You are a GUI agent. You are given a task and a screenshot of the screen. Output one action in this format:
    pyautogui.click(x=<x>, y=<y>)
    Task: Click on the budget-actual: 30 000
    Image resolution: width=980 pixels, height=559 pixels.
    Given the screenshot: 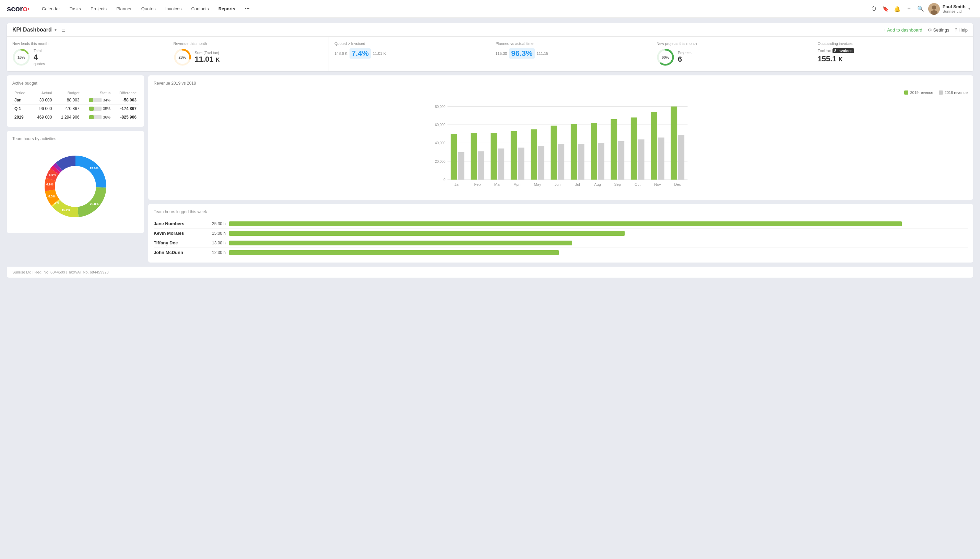 What is the action you would take?
    pyautogui.click(x=42, y=100)
    